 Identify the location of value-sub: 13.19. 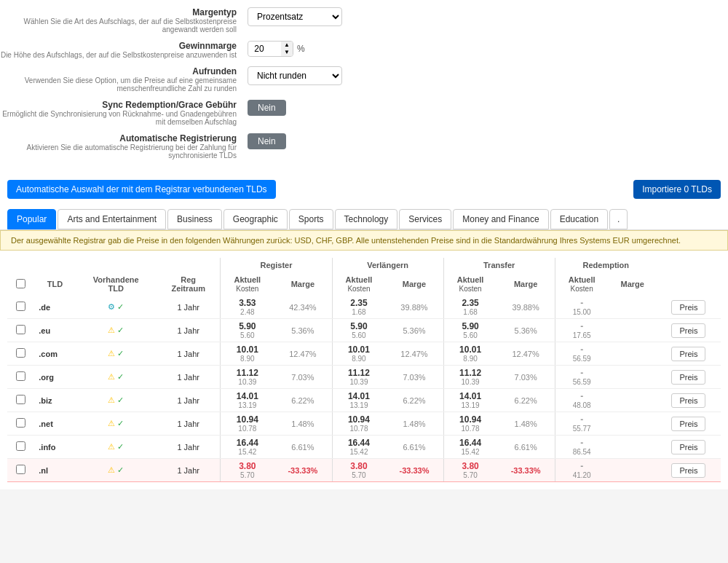
(470, 405).